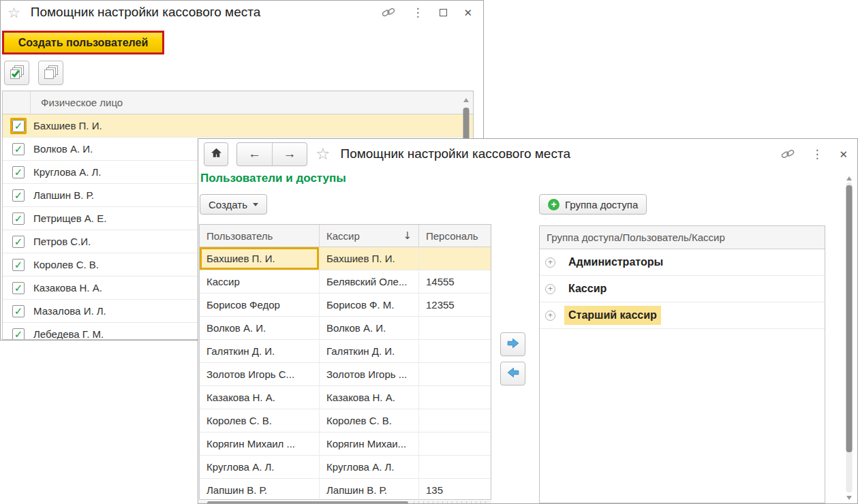 The width and height of the screenshot is (858, 504). I want to click on column-user-label: Пользователь, so click(240, 236).